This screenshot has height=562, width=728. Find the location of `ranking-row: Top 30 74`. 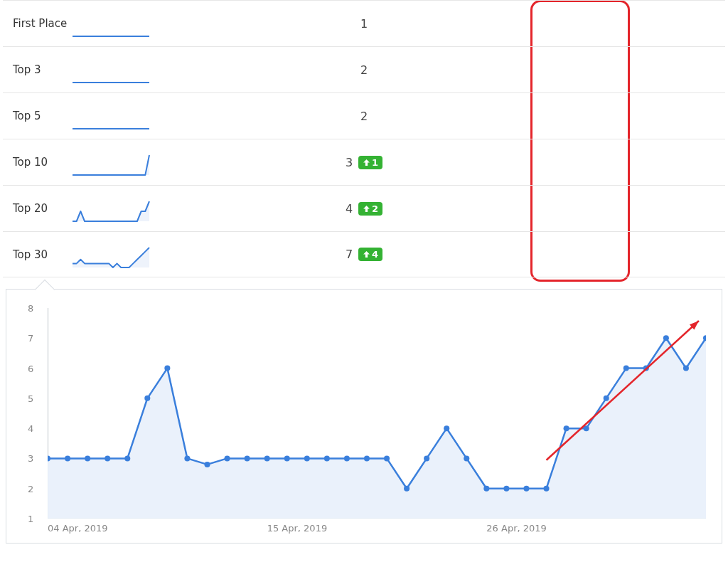

ranking-row: Top 30 74 is located at coordinates (364, 255).